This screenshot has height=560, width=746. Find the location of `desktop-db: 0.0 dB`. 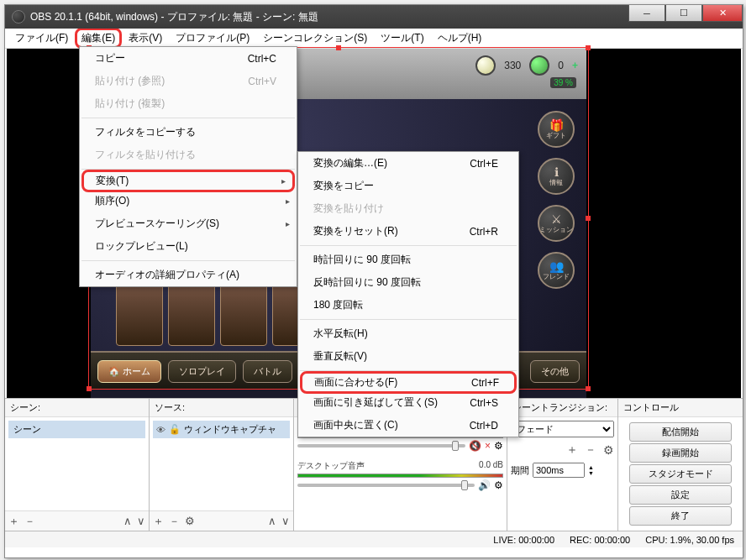

desktop-db: 0.0 dB is located at coordinates (491, 466).